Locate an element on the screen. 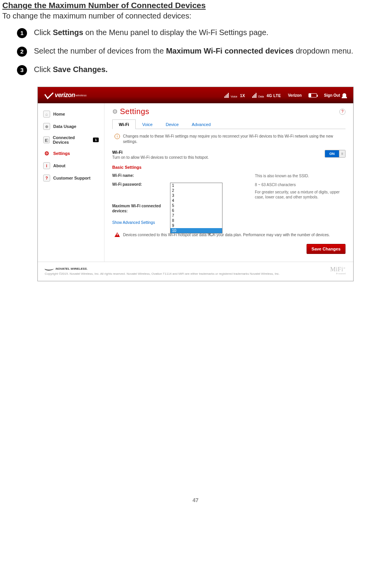  sidebar-item-data-usage: ⊕ Data Usage is located at coordinates (71, 126).